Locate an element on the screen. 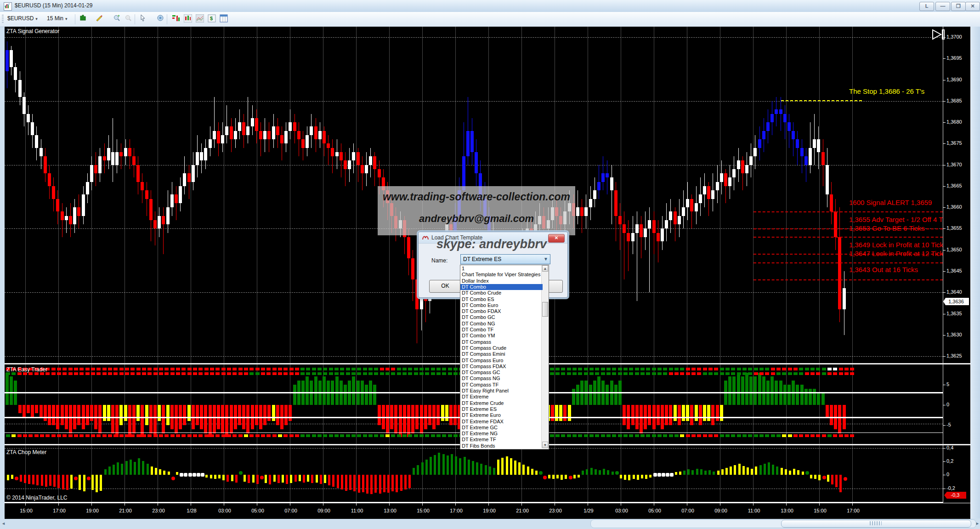 This screenshot has width=980, height=529. title-bar: $EURUSD (15 Min) 2014-01-29 L — ❐ ✕ is located at coordinates (490, 6).